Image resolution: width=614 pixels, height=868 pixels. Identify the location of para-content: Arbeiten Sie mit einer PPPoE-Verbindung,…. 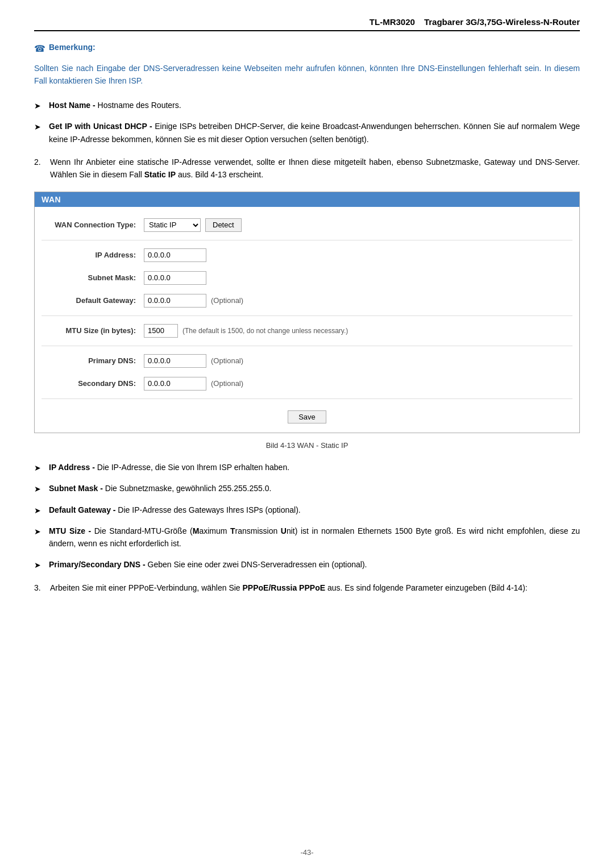
(315, 588).